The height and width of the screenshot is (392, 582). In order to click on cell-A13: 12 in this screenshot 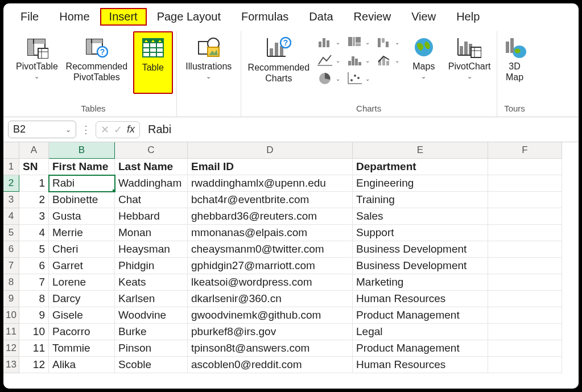, I will do `click(34, 365)`.